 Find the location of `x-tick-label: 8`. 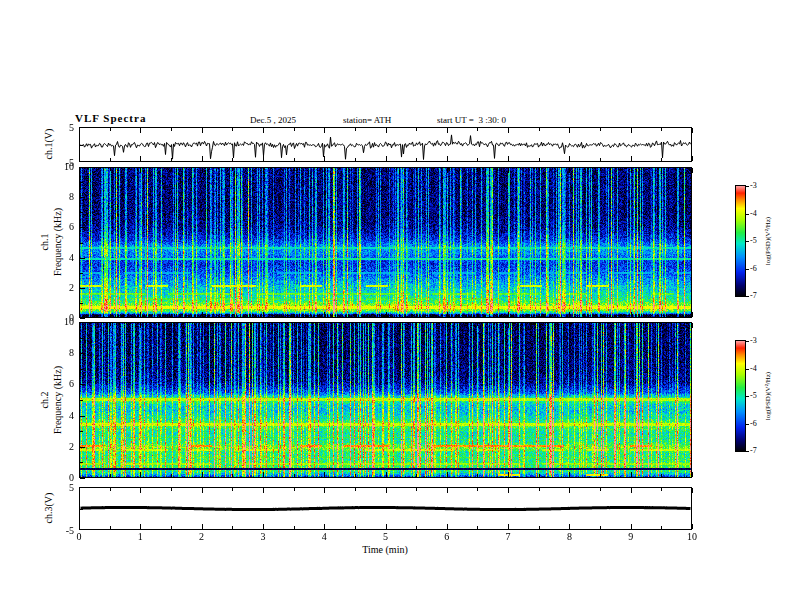

x-tick-label: 8 is located at coordinates (570, 536).